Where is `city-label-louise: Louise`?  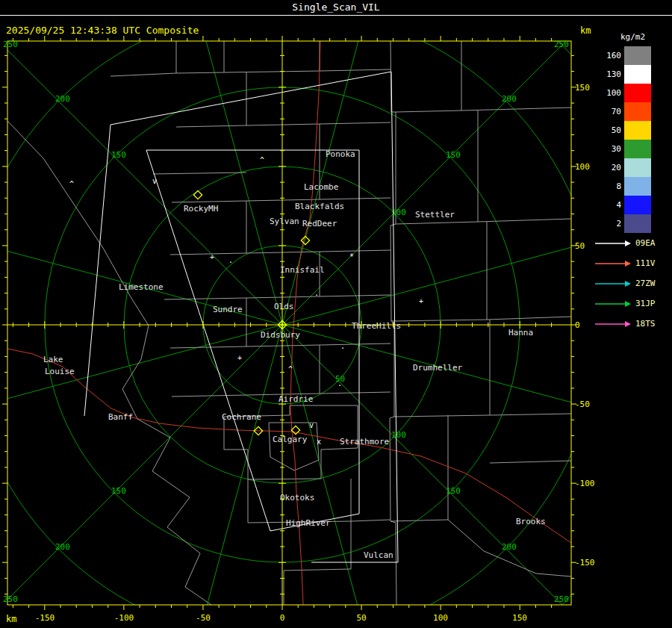
city-label-louise: Louise is located at coordinates (60, 372).